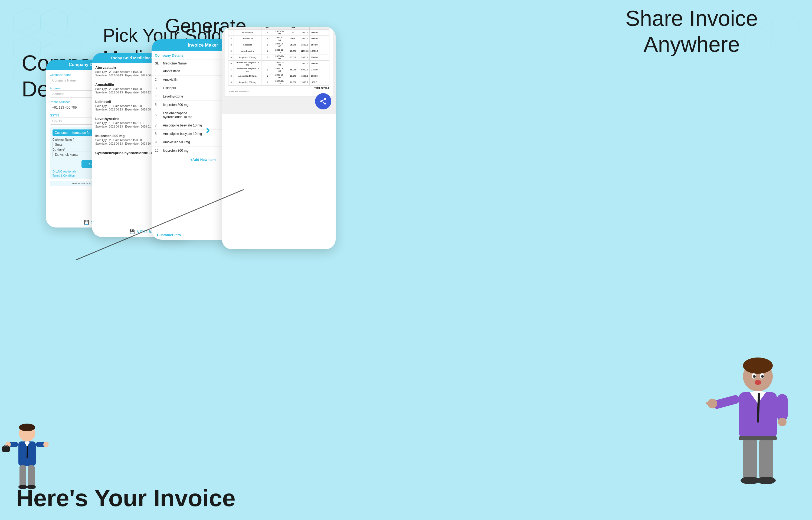 The image size is (812, 520). Describe the element at coordinates (692, 31) in the screenshot. I see `share-invoice-heading: Share Invoice Anywhere` at that location.